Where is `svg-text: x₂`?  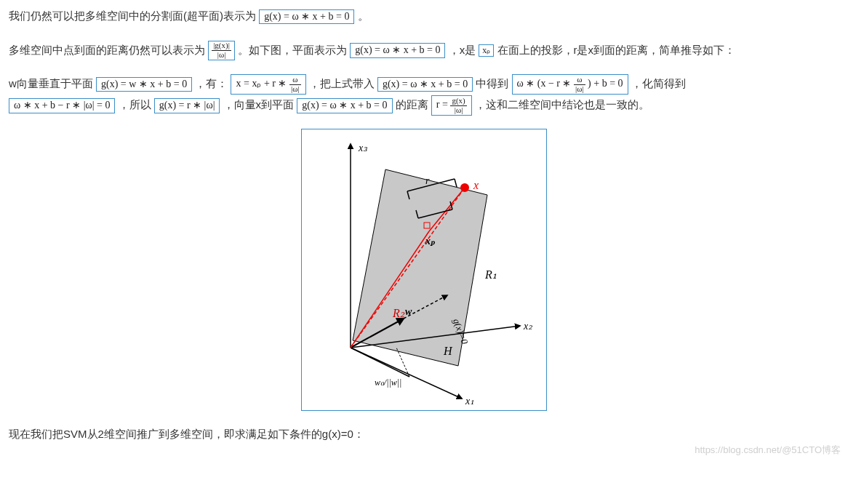
svg-text: x₂ is located at coordinates (528, 326).